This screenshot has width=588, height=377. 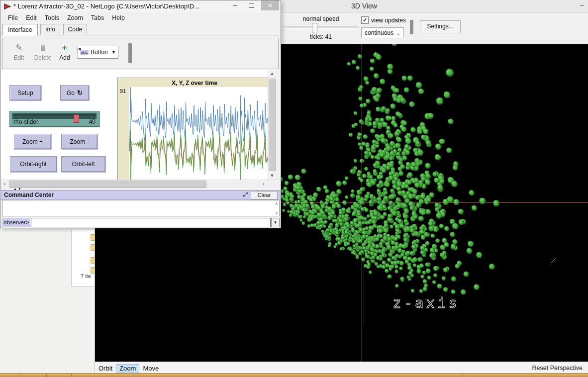 I want to click on go-button: Go ↻, so click(x=75, y=93).